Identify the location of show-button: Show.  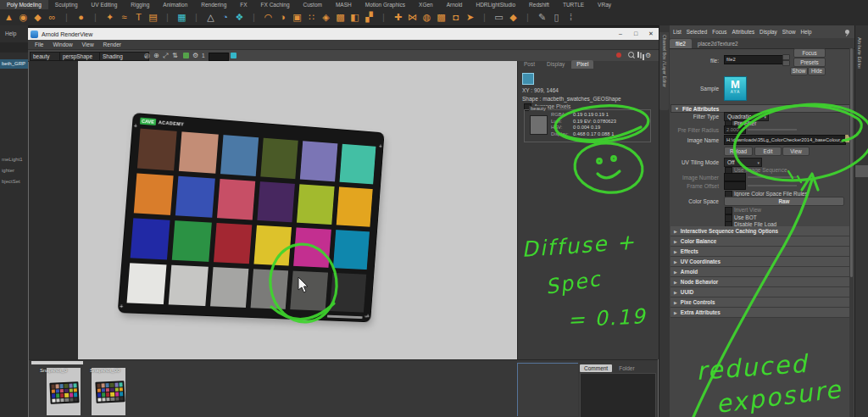
(798, 71).